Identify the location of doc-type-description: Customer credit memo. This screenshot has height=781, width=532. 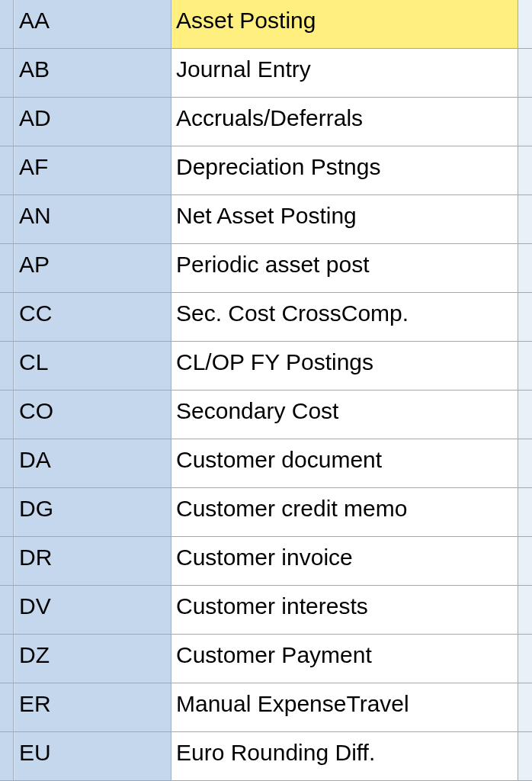
(345, 513).